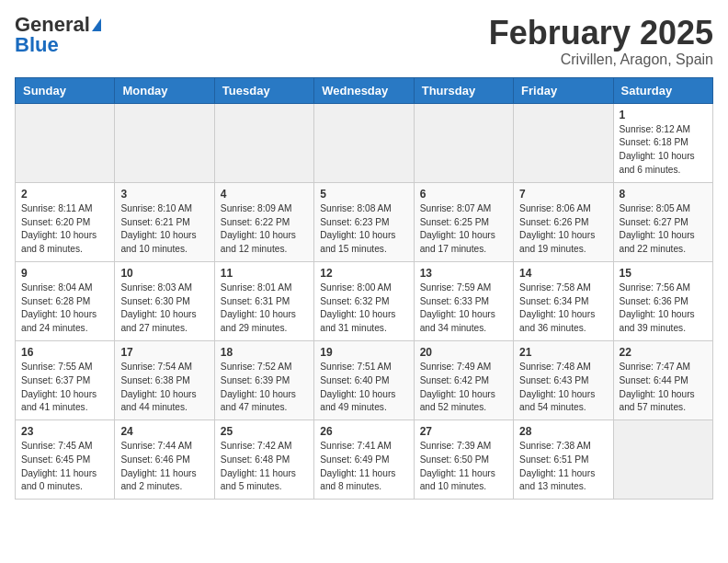 The width and height of the screenshot is (728, 563). Describe the element at coordinates (664, 194) in the screenshot. I see `day-number: 8` at that location.